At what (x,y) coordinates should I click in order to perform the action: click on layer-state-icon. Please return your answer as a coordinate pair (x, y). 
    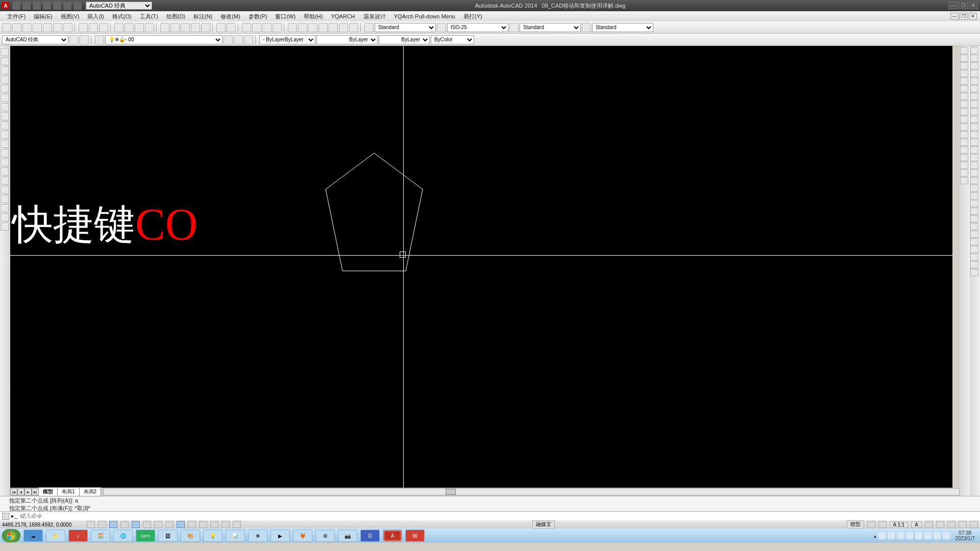
    Looking at the image, I should click on (228, 40).